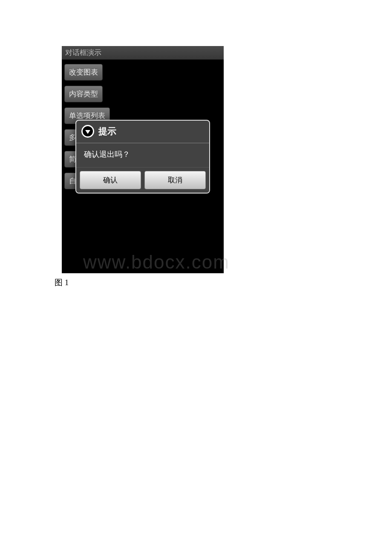 This screenshot has height=555, width=392. Describe the element at coordinates (143, 61) in the screenshot. I see `button-list: 改变图表 内容类型 单选项列表 多 简 自` at that location.